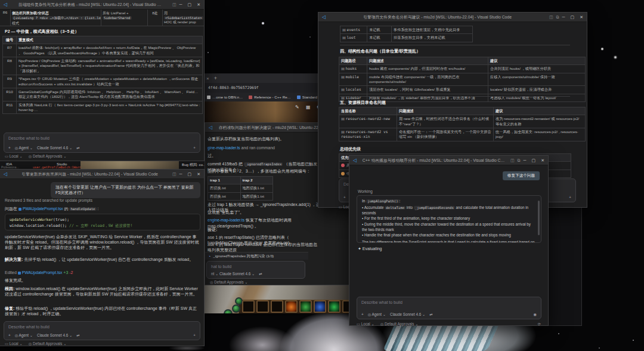 The image size is (644, 351). What do you see at coordinates (320, 307) in the screenshot?
I see `hotbar-slot-ice` at bounding box center [320, 307].